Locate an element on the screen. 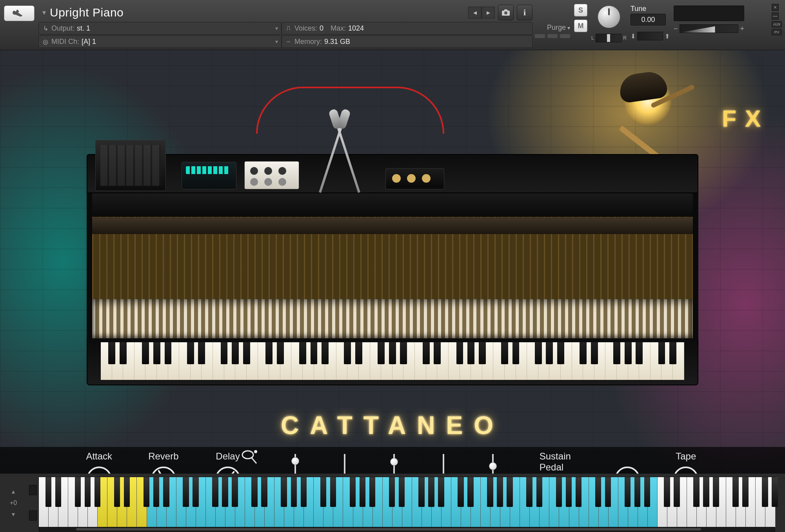  output-meter is located at coordinates (709, 13).